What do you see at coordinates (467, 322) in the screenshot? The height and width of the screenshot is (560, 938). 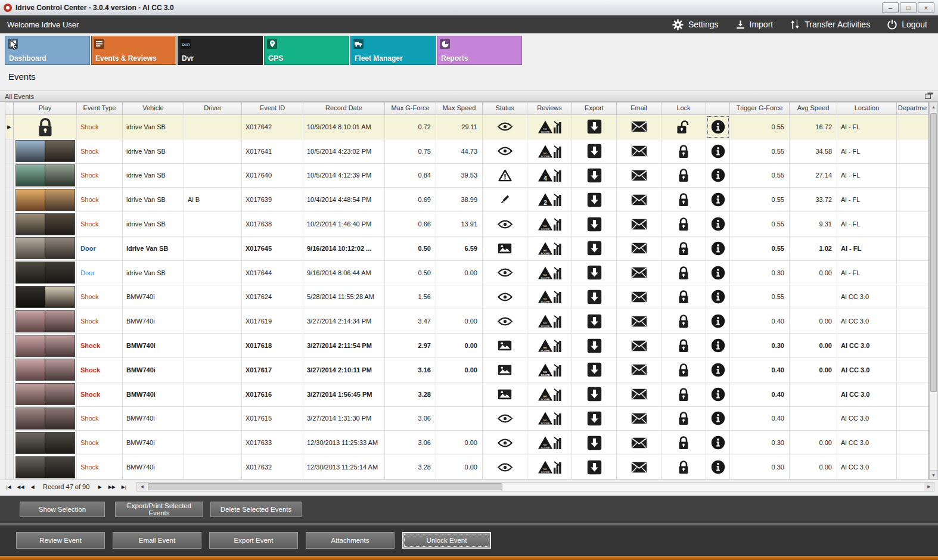 I see `table-row: ShockBMW740iX0176193/27/2014 2:14:34 PM3…` at bounding box center [467, 322].